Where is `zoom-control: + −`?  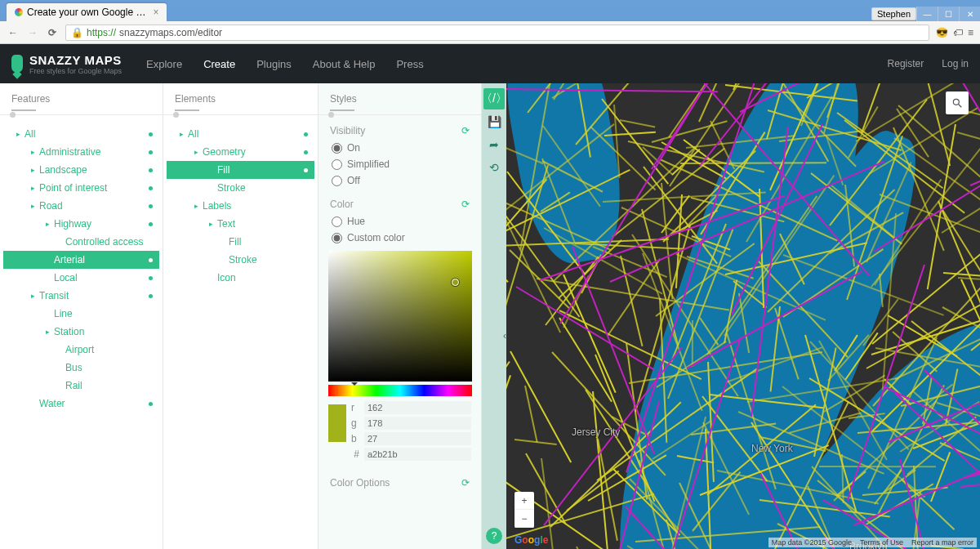 zoom-control: + − is located at coordinates (524, 510).